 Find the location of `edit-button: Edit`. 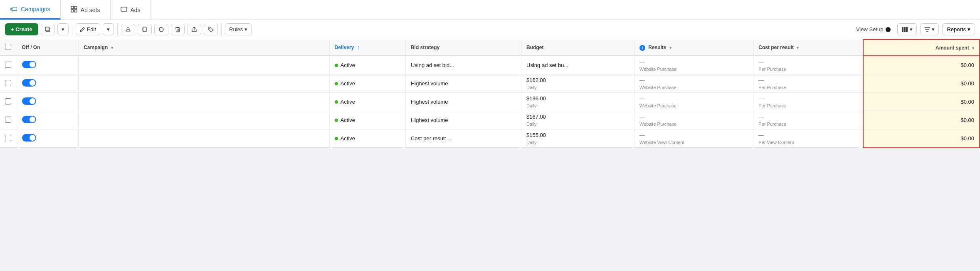

edit-button: Edit is located at coordinates (88, 29).